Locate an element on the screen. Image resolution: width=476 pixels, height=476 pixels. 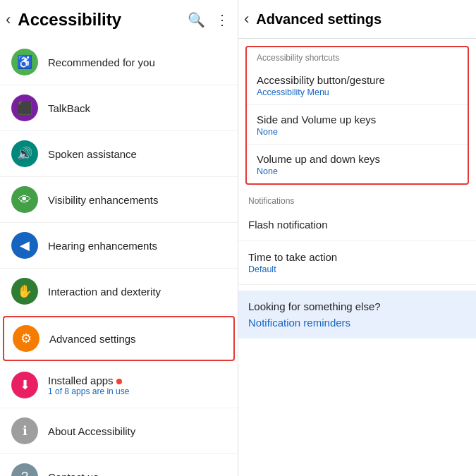
notification-title-time-action: Time to take action is located at coordinates (357, 257).